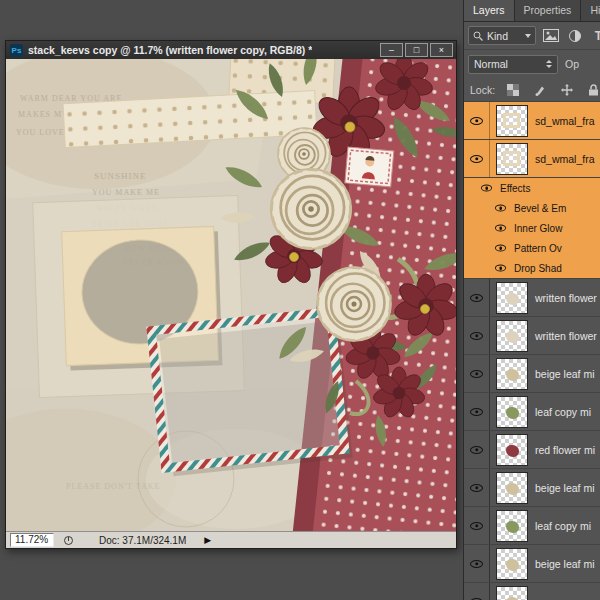  Describe the element at coordinates (548, 10) in the screenshot. I see `tab-properties: Properties` at that location.